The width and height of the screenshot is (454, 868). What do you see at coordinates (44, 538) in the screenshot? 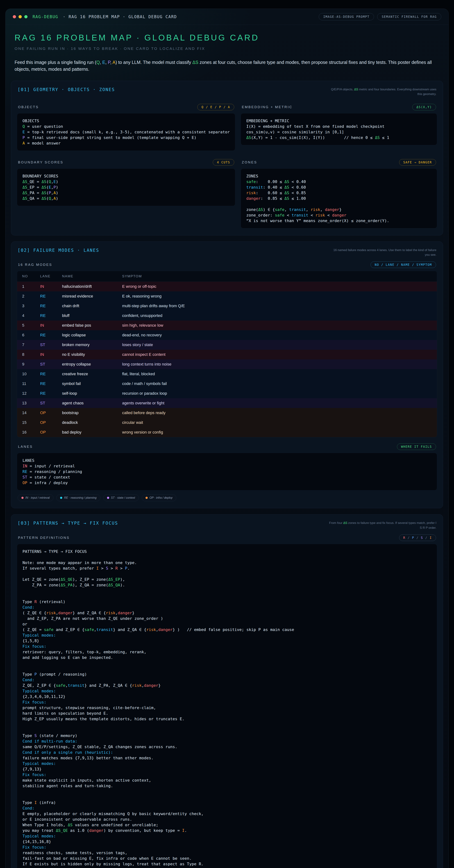
I see `patterns-label: PATTERN DEFINITIONS` at bounding box center [44, 538].